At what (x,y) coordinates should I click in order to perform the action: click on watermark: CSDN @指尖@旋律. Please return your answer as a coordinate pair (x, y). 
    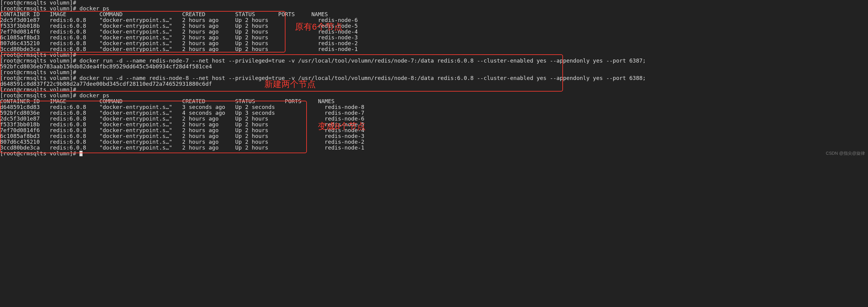
    Looking at the image, I should click on (845, 153).